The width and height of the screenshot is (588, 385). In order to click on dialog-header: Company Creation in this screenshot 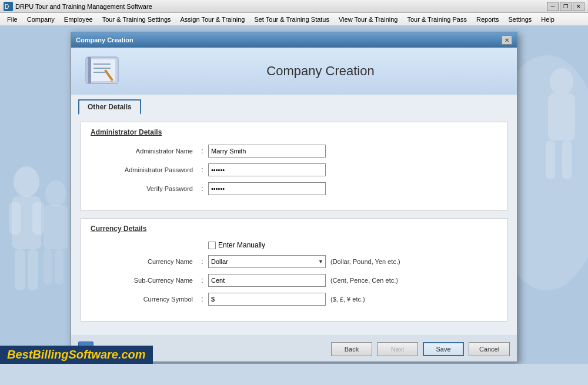, I will do `click(294, 71)`.